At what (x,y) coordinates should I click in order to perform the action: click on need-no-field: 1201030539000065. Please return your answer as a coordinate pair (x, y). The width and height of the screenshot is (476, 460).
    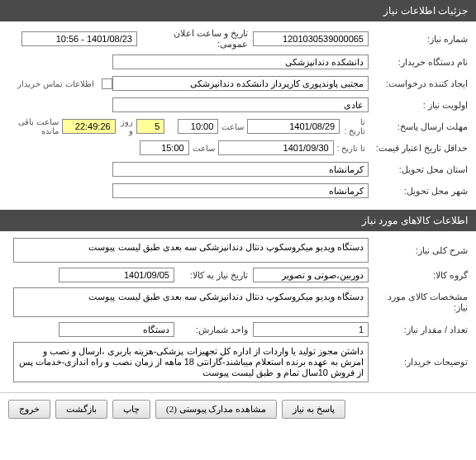
    Looking at the image, I should click on (311, 39).